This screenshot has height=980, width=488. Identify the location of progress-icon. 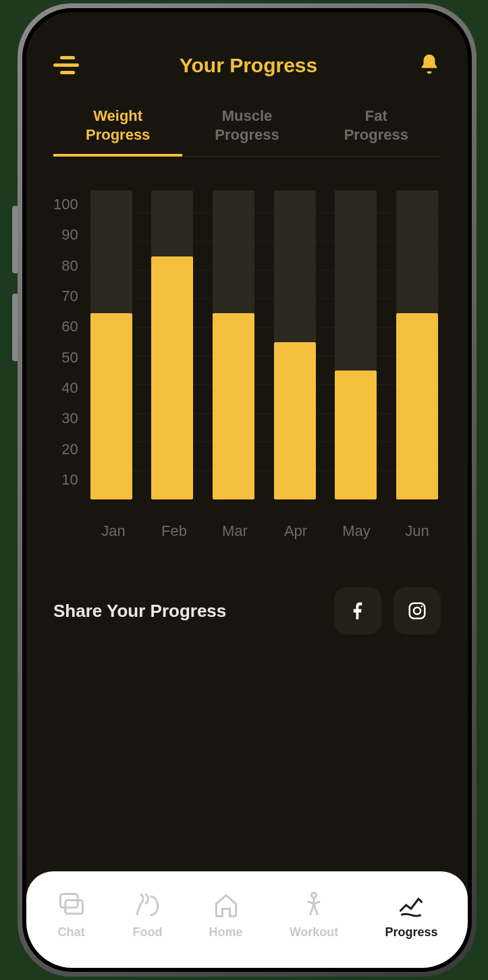
(411, 905).